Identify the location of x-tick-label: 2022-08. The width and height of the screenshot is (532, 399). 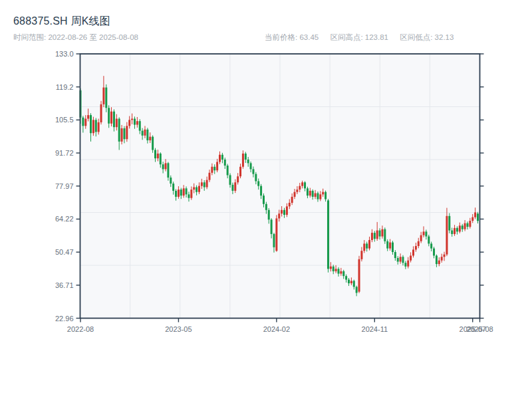
(80, 329).